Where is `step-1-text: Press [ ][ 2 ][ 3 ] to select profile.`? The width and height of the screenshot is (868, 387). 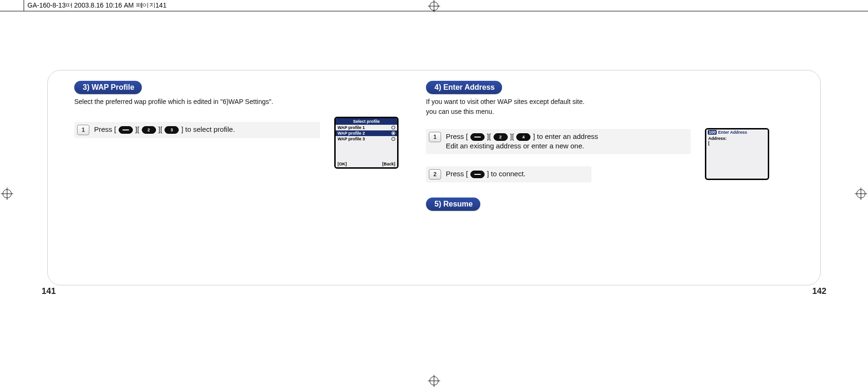
step-1-text: Press [ ][ 2 ][ 3 ] to select profile. is located at coordinates (165, 129).